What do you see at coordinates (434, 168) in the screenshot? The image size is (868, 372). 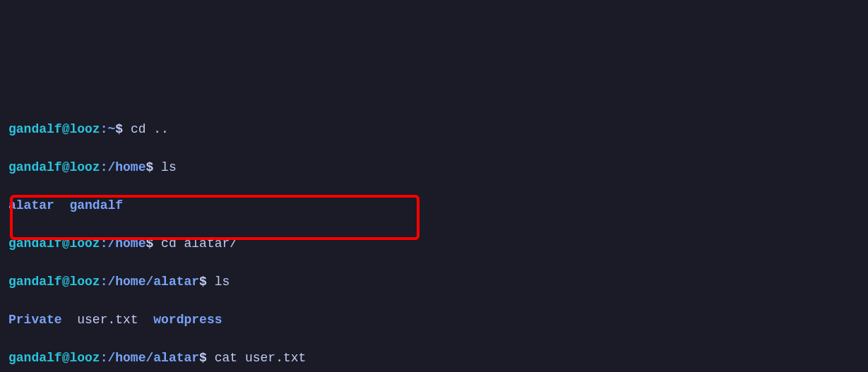 I see `terminal-line: gandalf@looz:/home$ ls` at bounding box center [434, 168].